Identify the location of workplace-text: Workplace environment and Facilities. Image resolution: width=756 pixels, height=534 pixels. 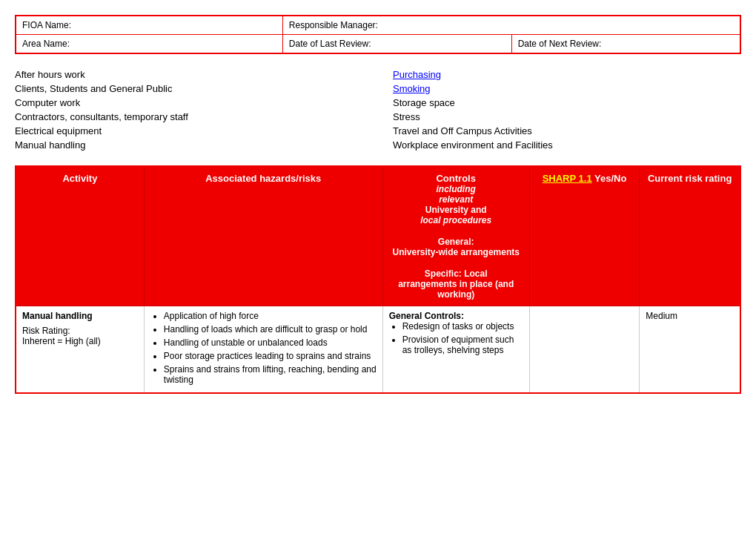
(567, 145).